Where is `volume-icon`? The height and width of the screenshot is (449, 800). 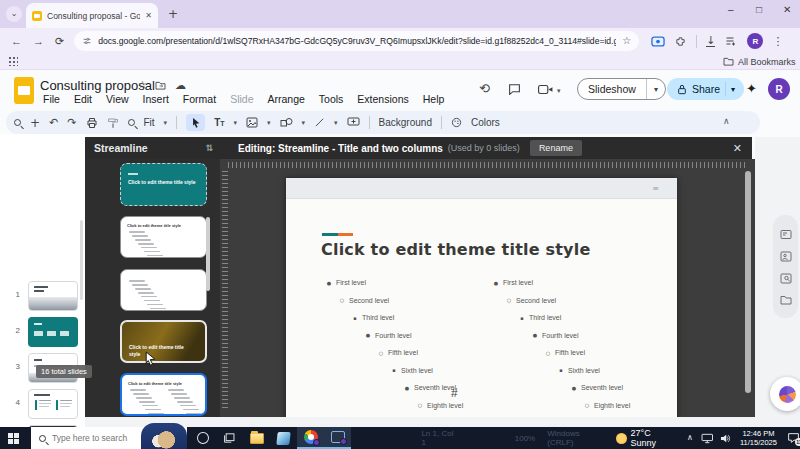
volume-icon is located at coordinates (726, 438).